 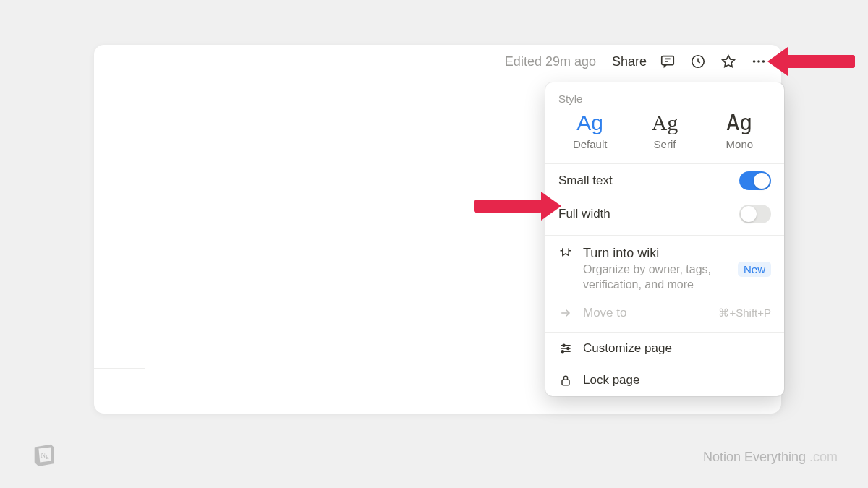 I want to click on page-actions-section: Customize page Lock page, so click(x=665, y=364).